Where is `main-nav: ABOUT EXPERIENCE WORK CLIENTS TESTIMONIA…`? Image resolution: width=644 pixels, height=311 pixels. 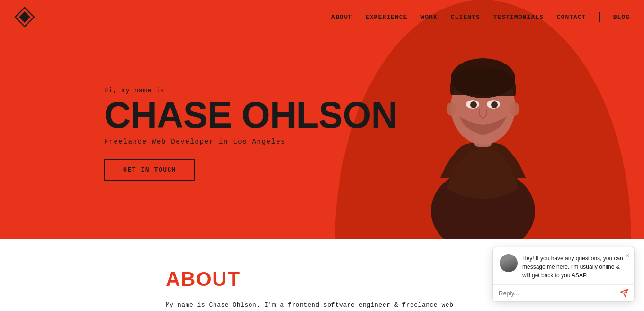
main-nav: ABOUT EXPERIENCE WORK CLIENTS TESTIMONIA… is located at coordinates (322, 17).